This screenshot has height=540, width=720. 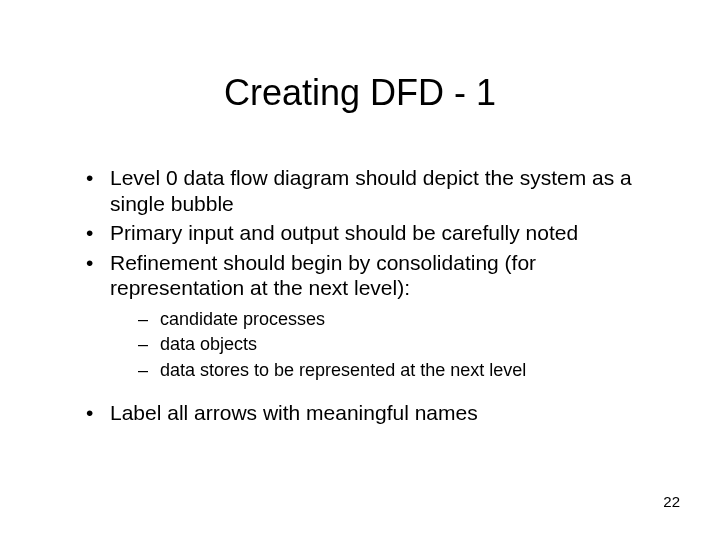 I want to click on page-number: 22, so click(x=672, y=502).